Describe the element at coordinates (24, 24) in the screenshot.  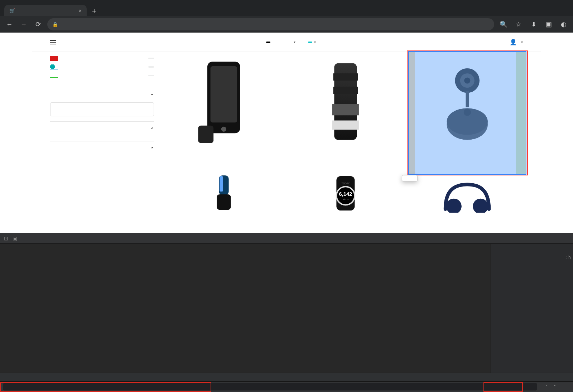
I see `forward-button: →` at that location.